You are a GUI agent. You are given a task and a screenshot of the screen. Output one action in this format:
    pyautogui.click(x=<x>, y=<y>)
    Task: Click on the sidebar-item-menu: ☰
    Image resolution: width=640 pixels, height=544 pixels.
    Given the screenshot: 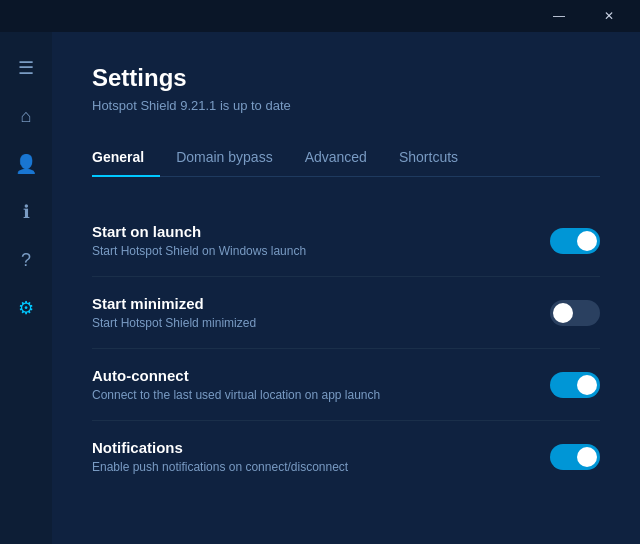 What is the action you would take?
    pyautogui.click(x=26, y=68)
    